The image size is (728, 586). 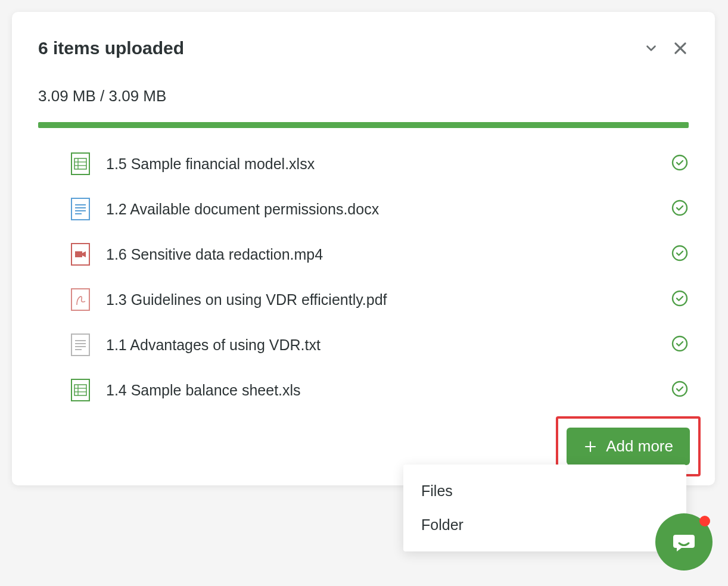 What do you see at coordinates (363, 96) in the screenshot?
I see `progress-text: 3.09 MB / 3.09 MB` at bounding box center [363, 96].